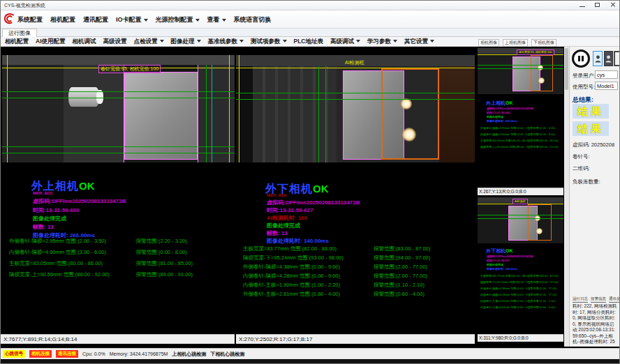 The image size is (620, 364). Describe the element at coordinates (290, 211) in the screenshot. I see `time-line: 时间:13-31-59-627` at that location.